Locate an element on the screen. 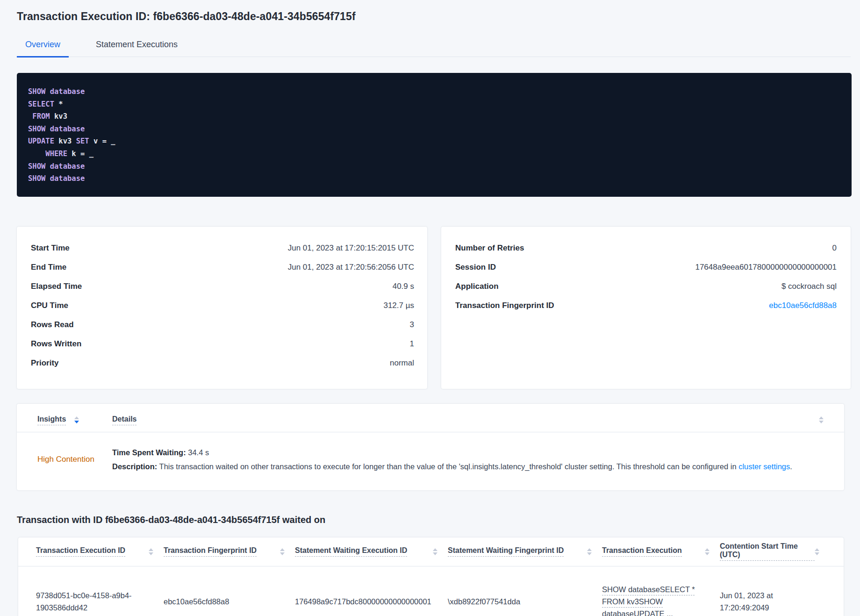 Image resolution: width=860 pixels, height=616 pixels. waited-on-table-card: Transaction Execution ID Transaction Fin… is located at coordinates (431, 577).